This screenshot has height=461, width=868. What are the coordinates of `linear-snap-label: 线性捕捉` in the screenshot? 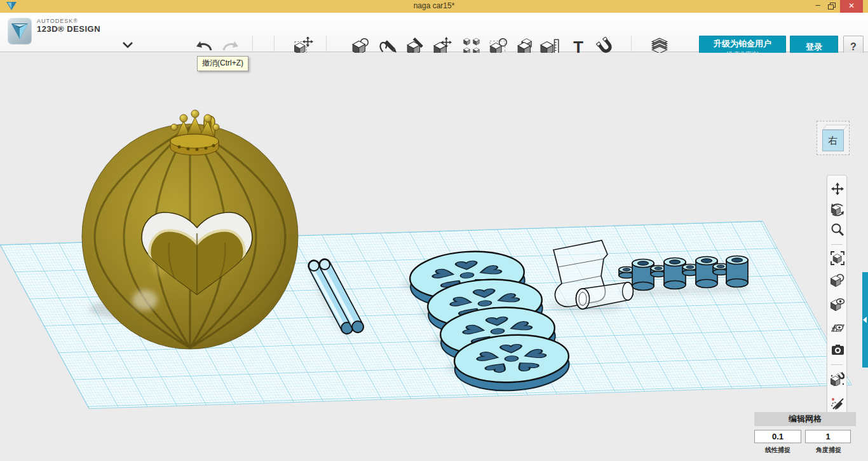 It's located at (778, 450).